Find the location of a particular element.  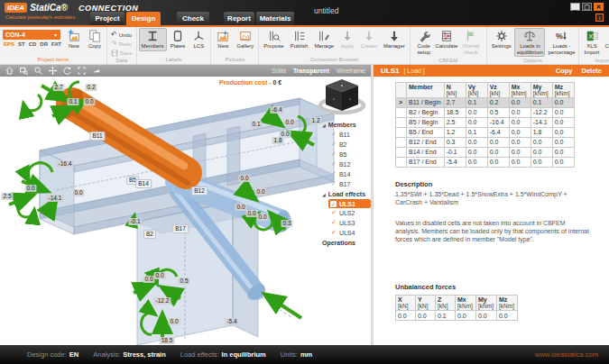

create-button: Create is located at coordinates (369, 40).